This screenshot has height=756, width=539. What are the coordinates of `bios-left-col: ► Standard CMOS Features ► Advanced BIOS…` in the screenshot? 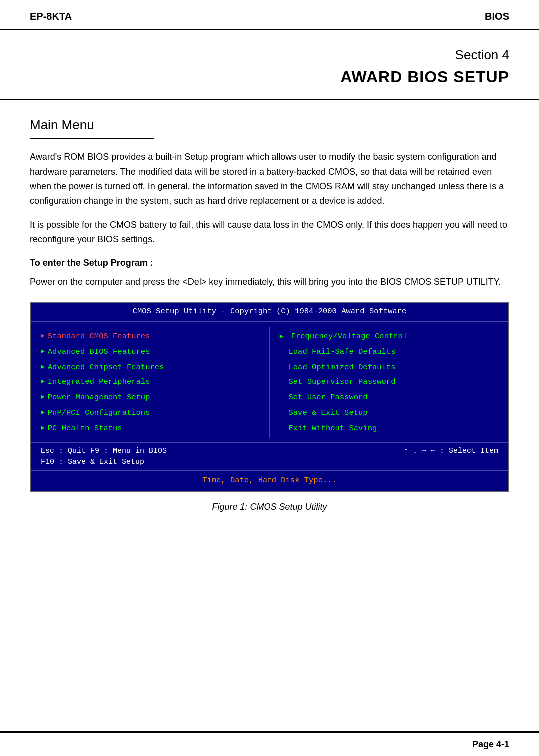 It's located at (150, 382).